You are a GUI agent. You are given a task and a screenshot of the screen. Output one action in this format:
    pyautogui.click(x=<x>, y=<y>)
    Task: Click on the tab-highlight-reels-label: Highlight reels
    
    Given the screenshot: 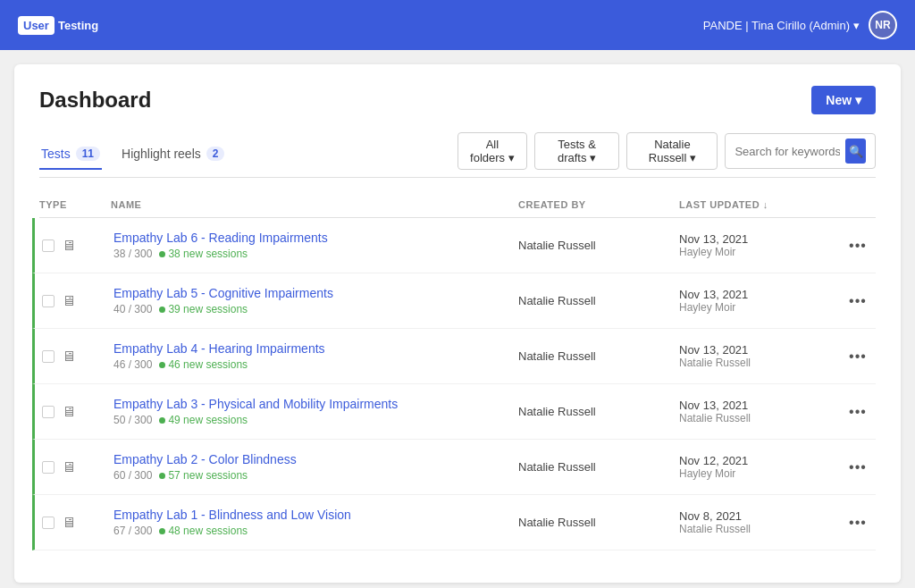 What is the action you would take?
    pyautogui.click(x=161, y=154)
    